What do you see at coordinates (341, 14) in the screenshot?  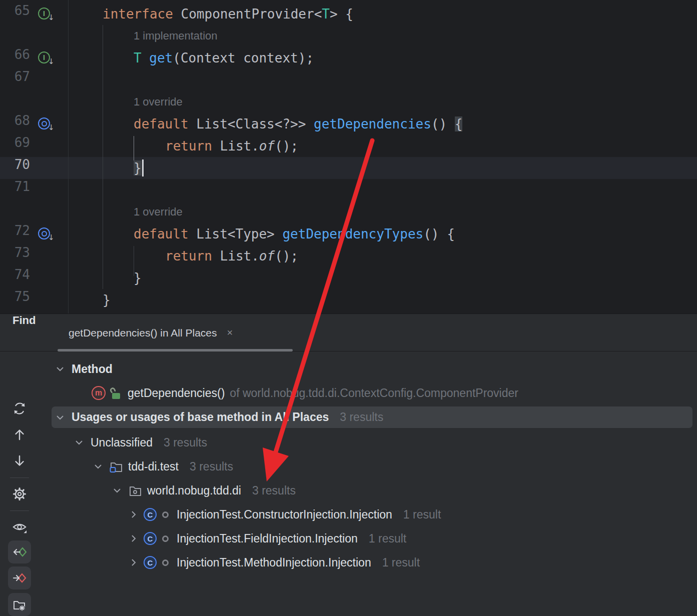 I see `code-token: > {` at bounding box center [341, 14].